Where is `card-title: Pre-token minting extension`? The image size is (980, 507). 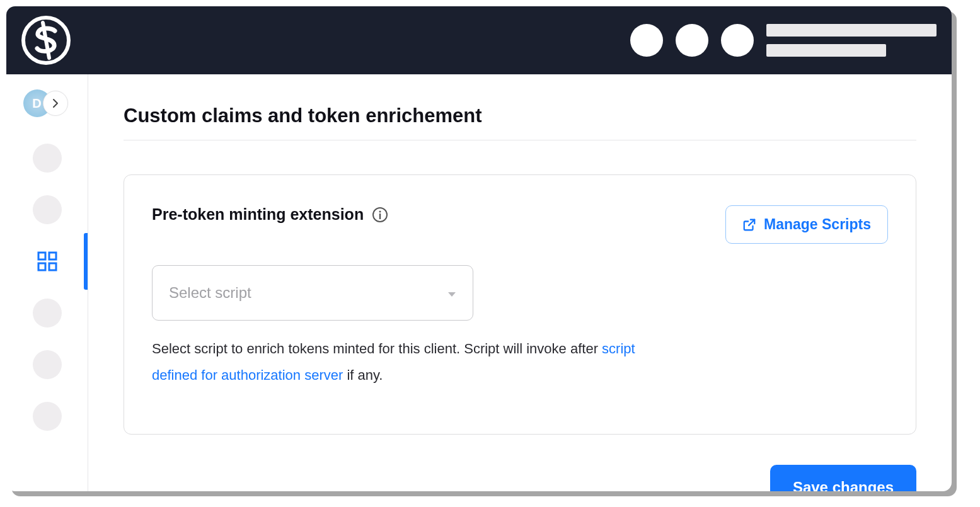 card-title: Pre-token minting extension is located at coordinates (258, 214).